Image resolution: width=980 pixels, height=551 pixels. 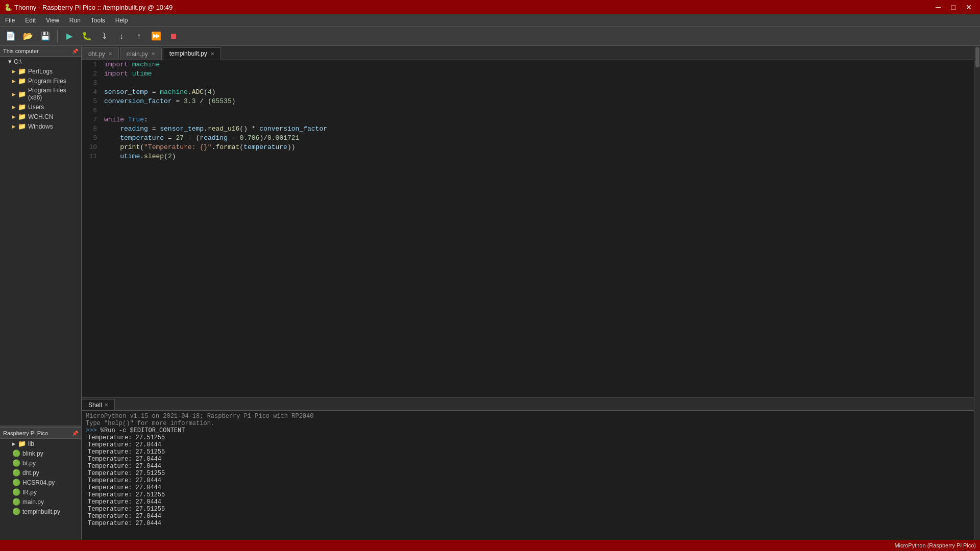 I want to click on sidebar-bottom-items: ▸📁lib🟢blink.py🟢bt.py🟢dht.py🟢HCSR04.py🟢IR…, so click(x=41, y=478).